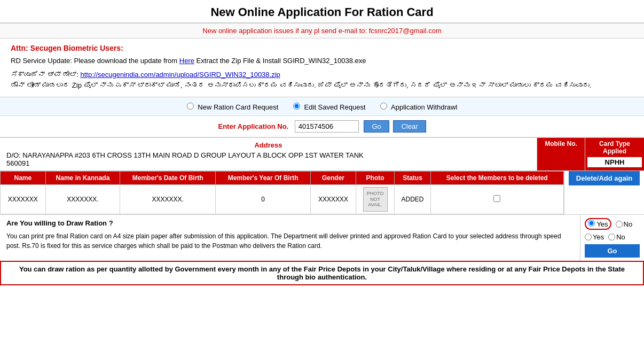  I want to click on members-table: Name Name in Kannada Member's Date Of Bi…, so click(282, 192).